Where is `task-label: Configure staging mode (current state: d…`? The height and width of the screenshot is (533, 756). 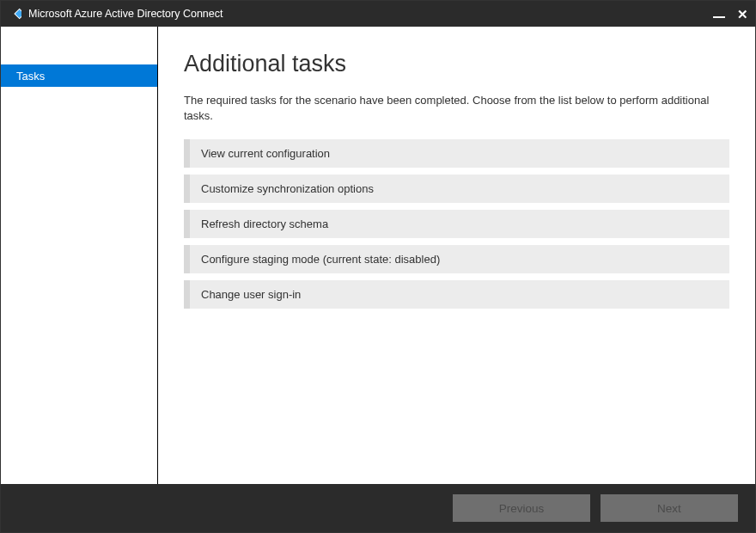 task-label: Configure staging mode (current state: d… is located at coordinates (320, 260).